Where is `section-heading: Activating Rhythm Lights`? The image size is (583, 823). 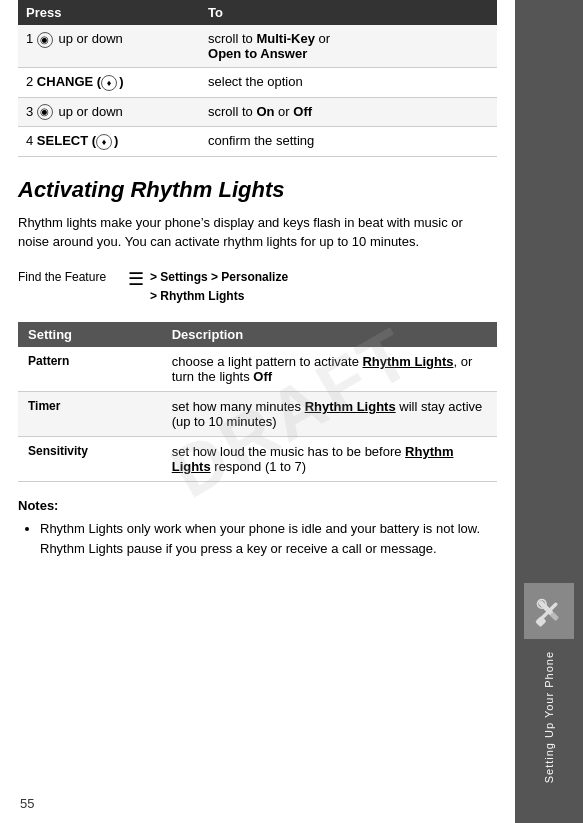
section-heading: Activating Rhythm Lights is located at coordinates (258, 190).